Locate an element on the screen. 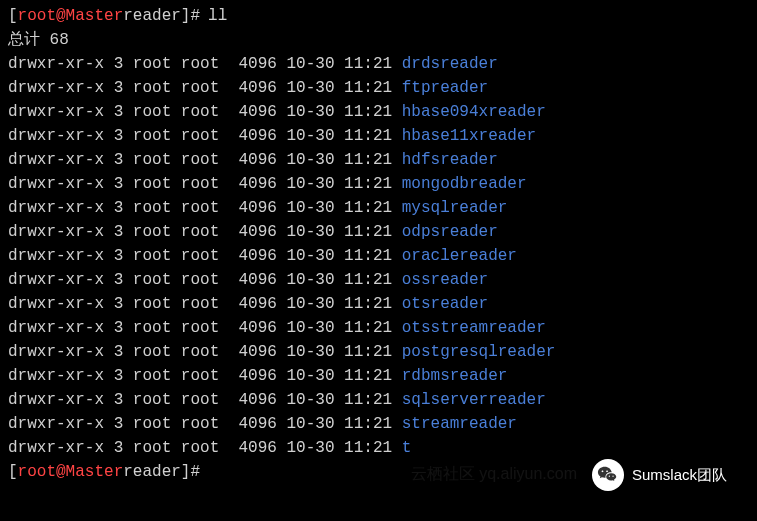 Image resolution: width=757 pixels, height=521 pixels. bracket-close: ] is located at coordinates (186, 472).